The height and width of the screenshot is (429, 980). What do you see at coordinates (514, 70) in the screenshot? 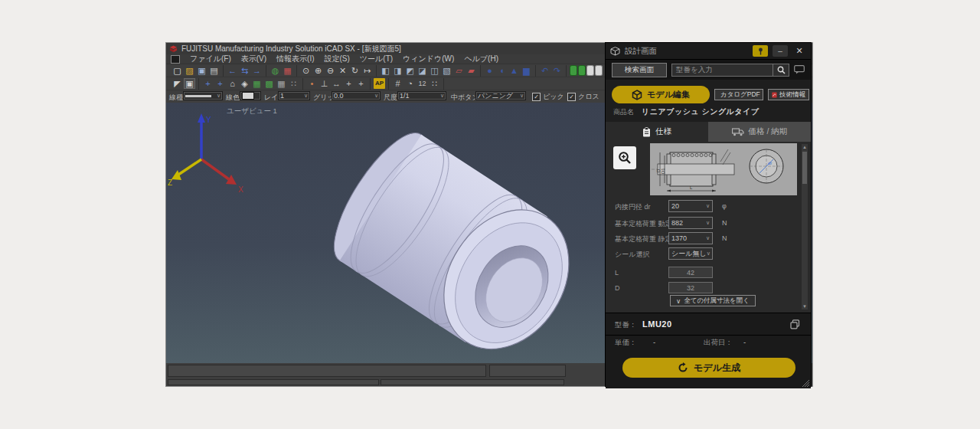
I see `solid-cone-icon: ▲` at bounding box center [514, 70].